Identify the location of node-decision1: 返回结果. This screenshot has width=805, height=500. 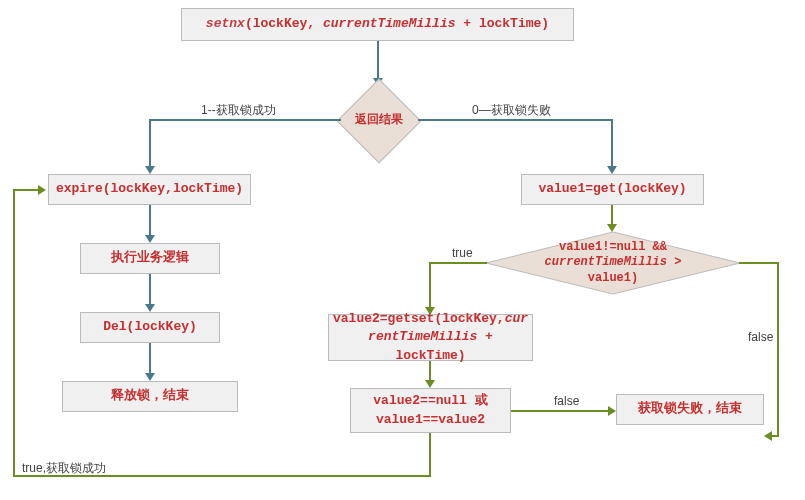
(380, 122).